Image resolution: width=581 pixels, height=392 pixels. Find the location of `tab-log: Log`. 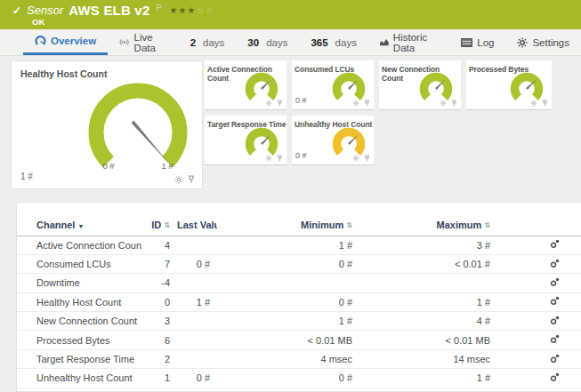

tab-log: Log is located at coordinates (477, 43).